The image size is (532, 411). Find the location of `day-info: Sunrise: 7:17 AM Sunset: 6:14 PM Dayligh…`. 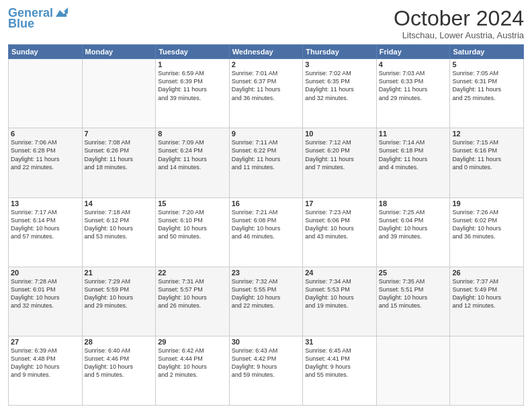

day-info: Sunrise: 7:17 AM Sunset: 6:14 PM Dayligh… is located at coordinates (46, 224).